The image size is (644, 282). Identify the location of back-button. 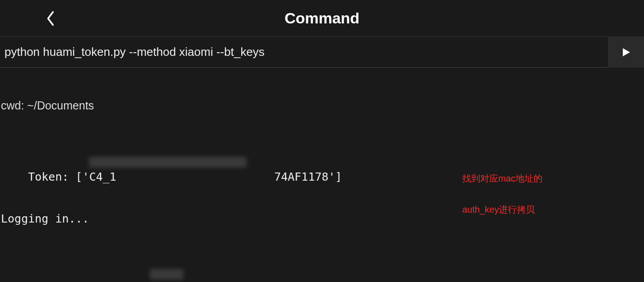
(51, 18).